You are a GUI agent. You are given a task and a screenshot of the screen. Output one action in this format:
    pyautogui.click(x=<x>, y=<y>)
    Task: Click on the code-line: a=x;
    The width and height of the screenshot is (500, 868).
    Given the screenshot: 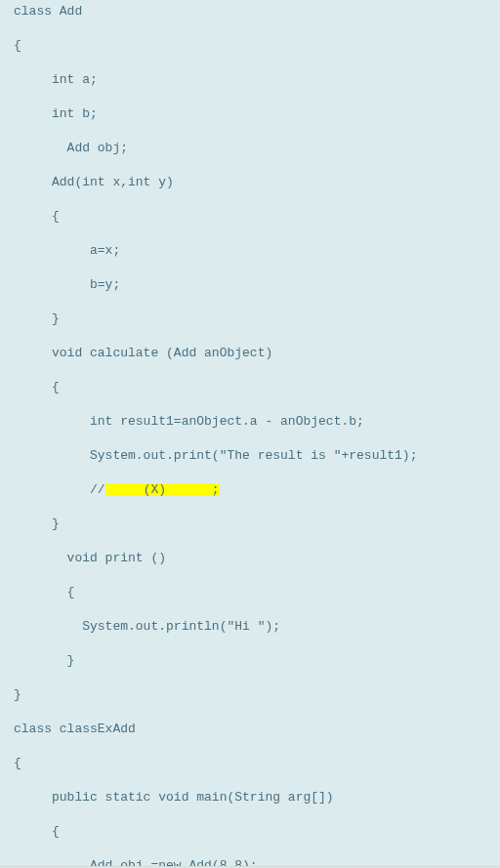 What is the action you would take?
    pyautogui.click(x=257, y=250)
    